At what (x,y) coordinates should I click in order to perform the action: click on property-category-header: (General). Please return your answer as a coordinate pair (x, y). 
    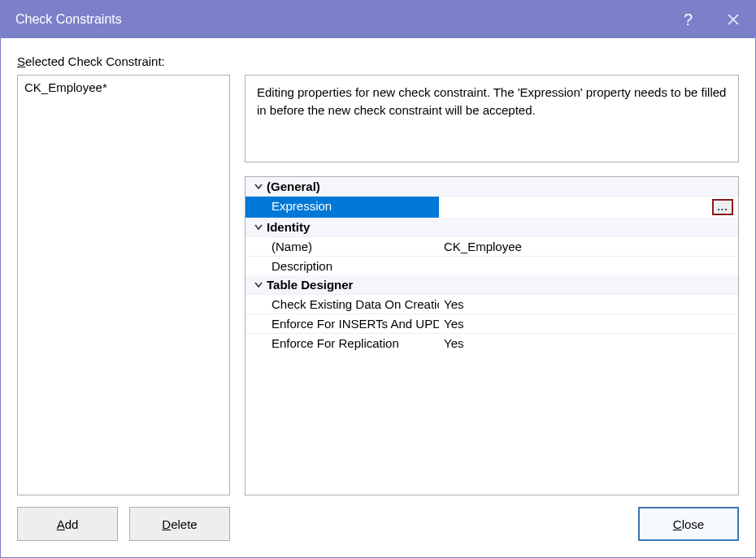
    Looking at the image, I should click on (492, 187).